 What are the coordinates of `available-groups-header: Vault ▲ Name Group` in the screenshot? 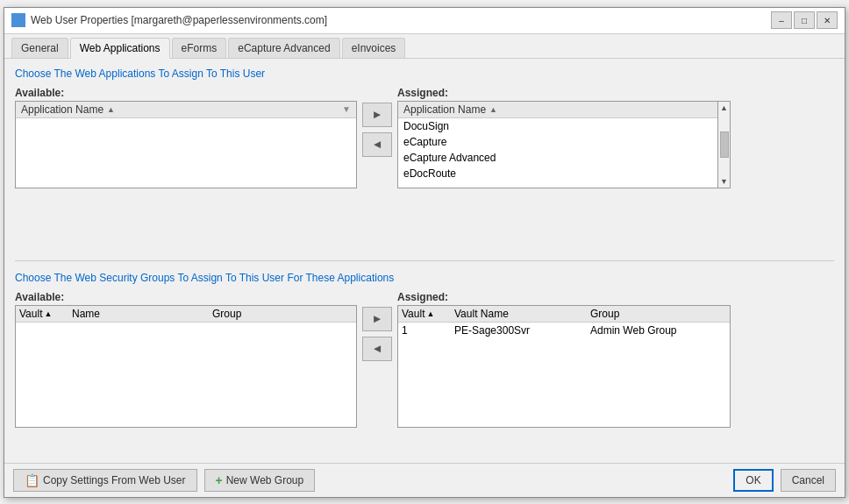 It's located at (186, 314).